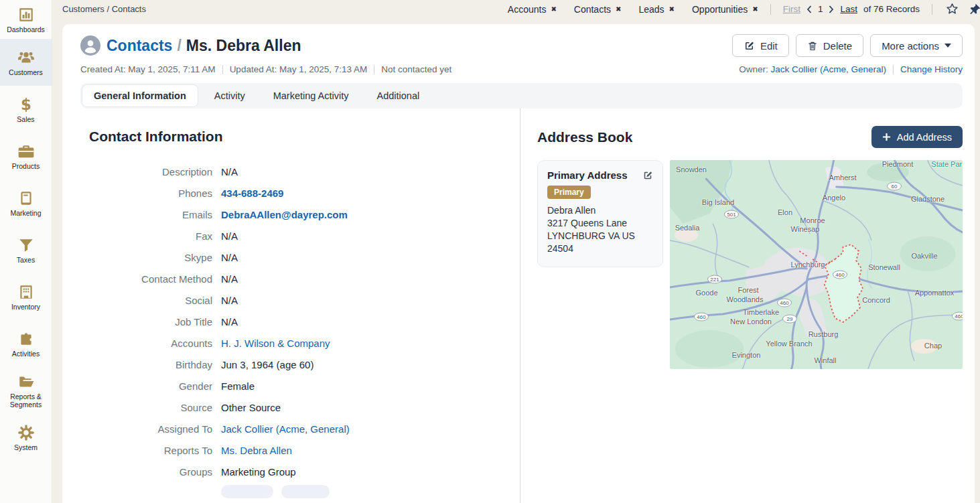 The width and height of the screenshot is (980, 503). What do you see at coordinates (230, 96) in the screenshot?
I see `tab-activity: Activity` at bounding box center [230, 96].